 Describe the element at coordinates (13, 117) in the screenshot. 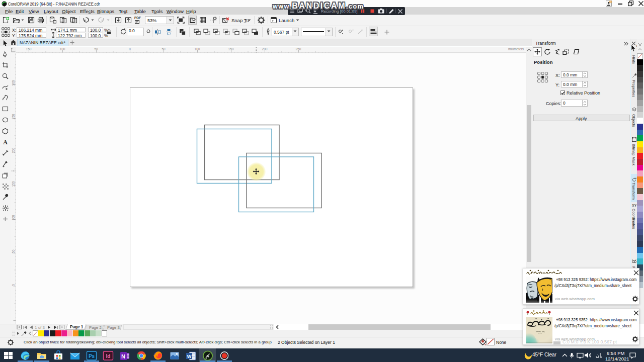

I see `svg-text: 250` at that location.